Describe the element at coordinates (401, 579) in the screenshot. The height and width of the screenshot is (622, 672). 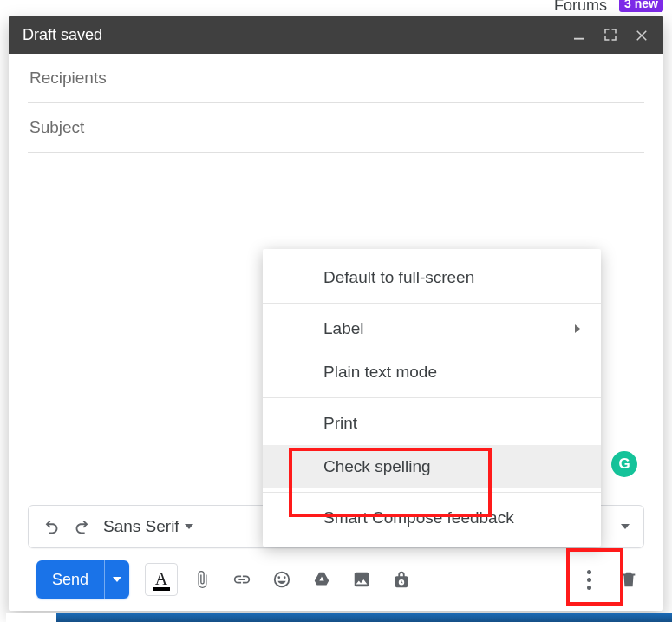
I see `confidential-mode-button` at that location.